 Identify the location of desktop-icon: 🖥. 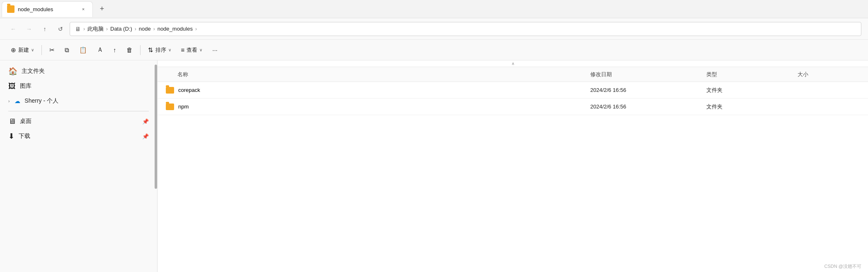
(12, 122).